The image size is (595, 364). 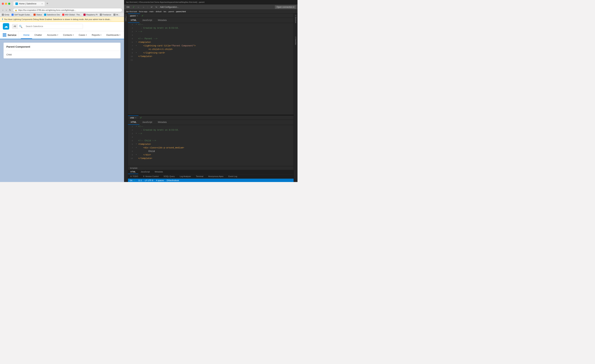 What do you see at coordinates (131, 134) in the screenshot?
I see `line-num: 3` at bounding box center [131, 134].